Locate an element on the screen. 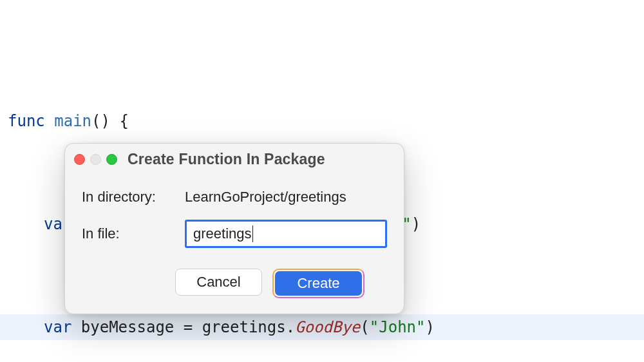 This screenshot has width=644, height=362. method-GoodBye-unresolved: GoodBye is located at coordinates (327, 327).